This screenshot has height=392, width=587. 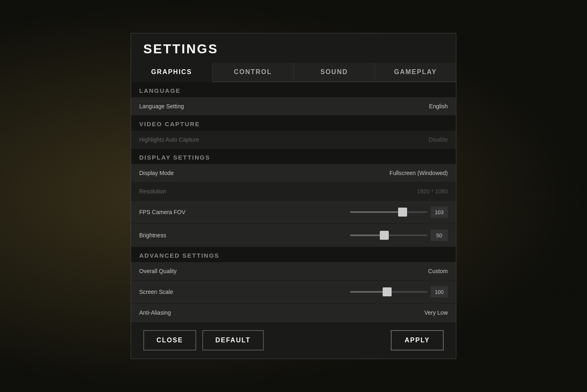 What do you see at coordinates (261, 173) in the screenshot?
I see `label-display-mode: Display Mode` at bounding box center [261, 173].